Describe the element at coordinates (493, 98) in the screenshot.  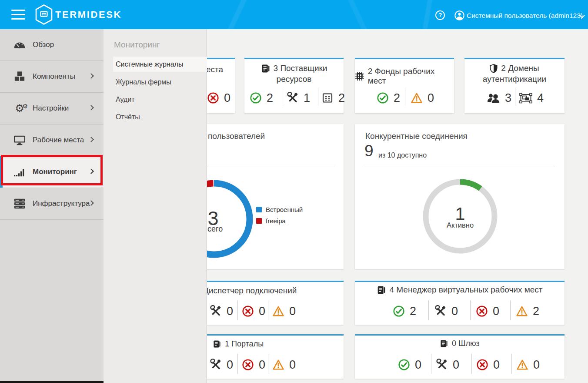
I see `users-icon` at that location.